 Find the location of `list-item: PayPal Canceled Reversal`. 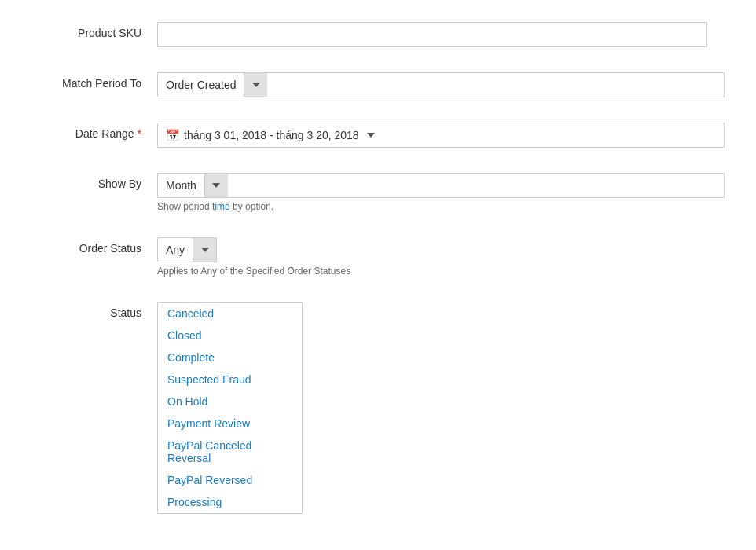

list-item: PayPal Canceled Reversal is located at coordinates (229, 452).